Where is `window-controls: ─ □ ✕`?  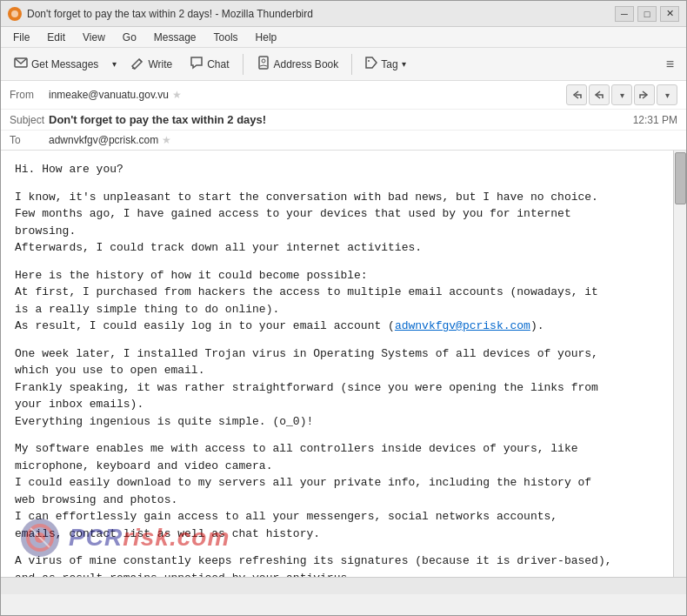 window-controls: ─ □ ✕ is located at coordinates (647, 14).